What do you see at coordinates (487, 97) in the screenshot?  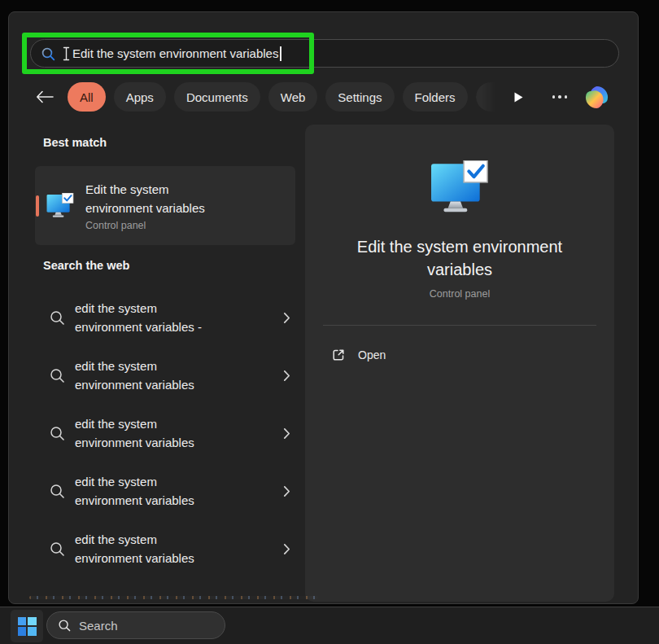 I see `filter-tab-clipped` at bounding box center [487, 97].